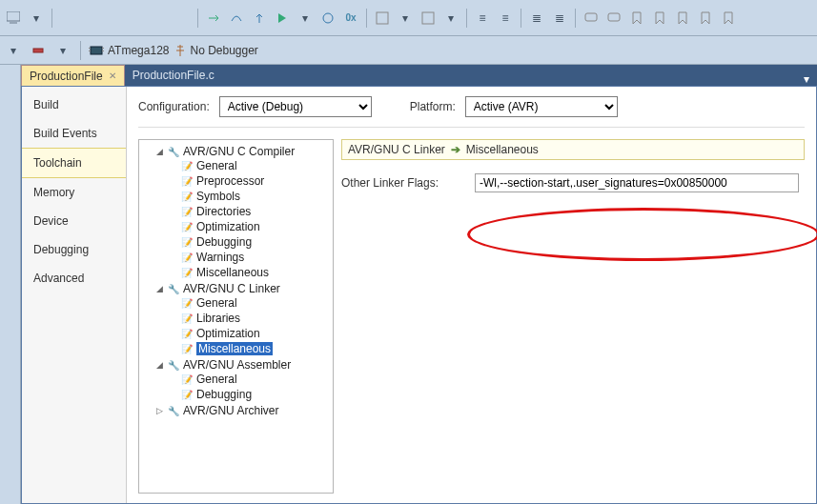 The height and width of the screenshot is (504, 817). I want to click on category-build: Build, so click(74, 105).